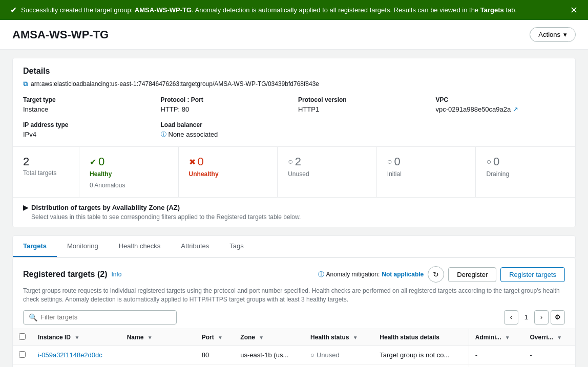  Describe the element at coordinates (88, 104) in the screenshot. I see `target-type-item: Target type Instance` at that location.